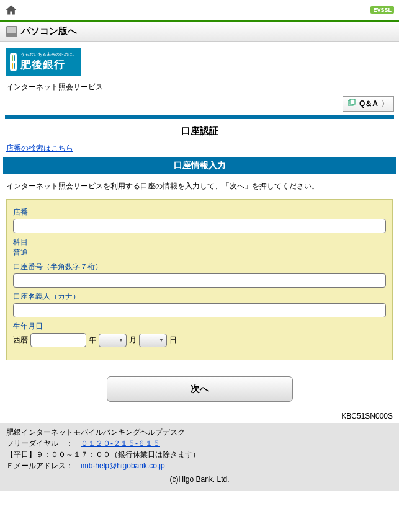  What do you see at coordinates (382, 10) in the screenshot?
I see `evssl-badge: EVSSL` at bounding box center [382, 10].